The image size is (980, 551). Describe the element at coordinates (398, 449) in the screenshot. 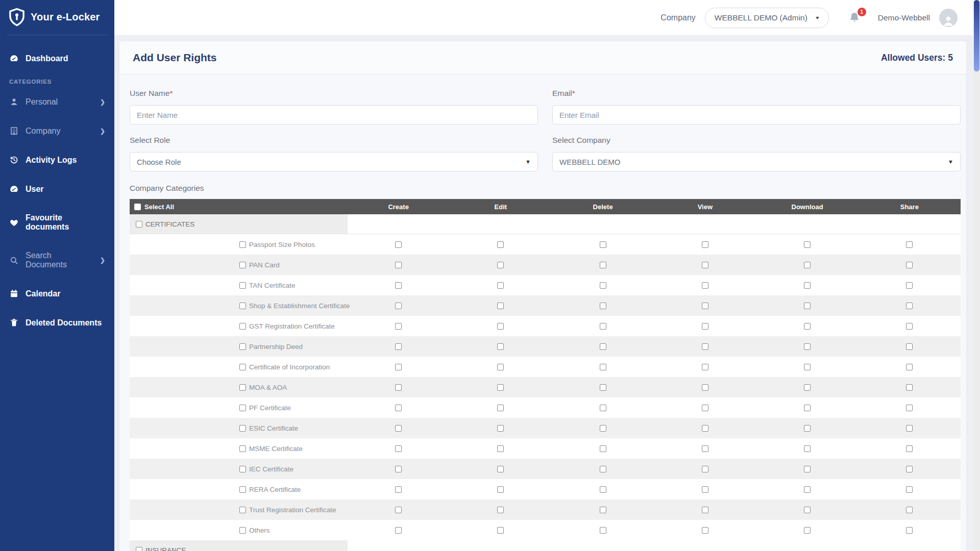

I see `permission-checkbox-create-msme-certificate` at that location.